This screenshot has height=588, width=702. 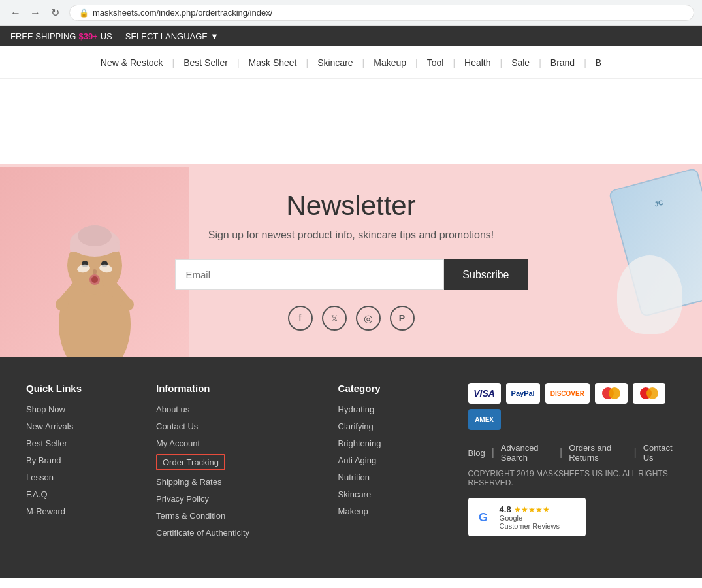 I want to click on quick-links-heading: Quick Links, so click(x=91, y=388).